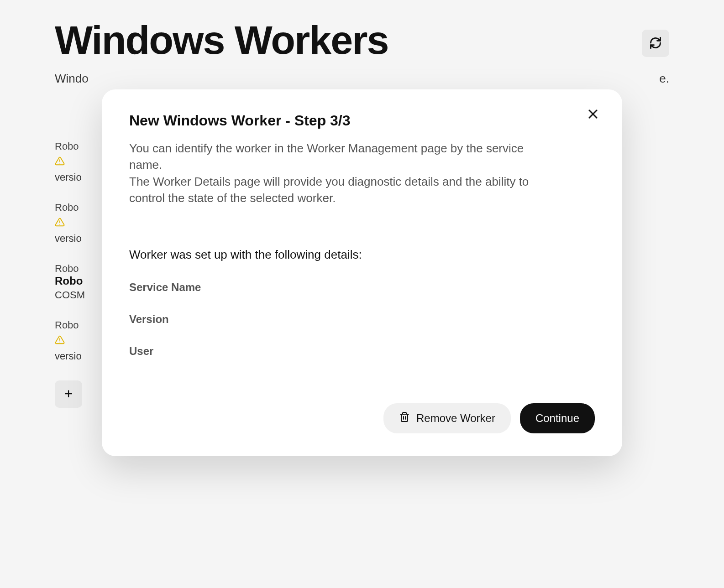 Image resolution: width=724 pixels, height=588 pixels. Describe the element at coordinates (362, 351) in the screenshot. I see `field-label: User` at that location.